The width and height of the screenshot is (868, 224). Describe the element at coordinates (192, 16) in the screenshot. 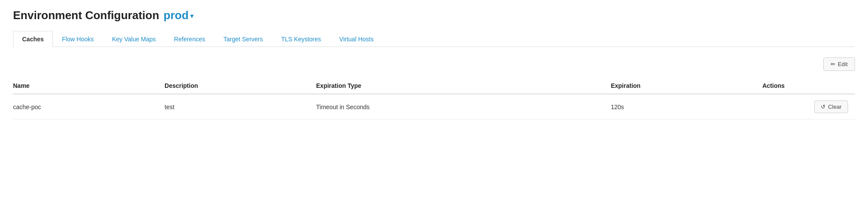

I see `chevron-down-icon: ▾` at that location.